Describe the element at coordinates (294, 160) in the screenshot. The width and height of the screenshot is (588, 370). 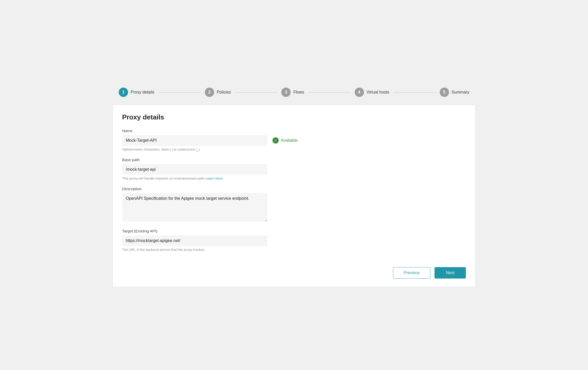
I see `base-path-label: Base path` at that location.